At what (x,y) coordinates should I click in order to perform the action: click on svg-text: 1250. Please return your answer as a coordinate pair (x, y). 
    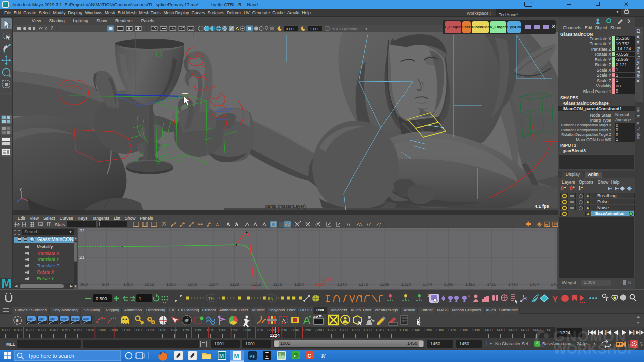
    Looking at the image, I should click on (307, 330).